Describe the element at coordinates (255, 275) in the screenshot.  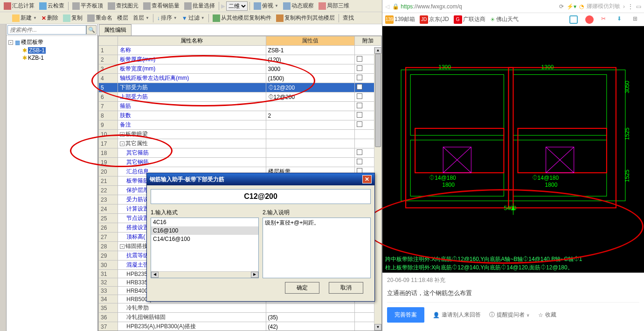
I see `scroll-right-icon: ▶` at that location.